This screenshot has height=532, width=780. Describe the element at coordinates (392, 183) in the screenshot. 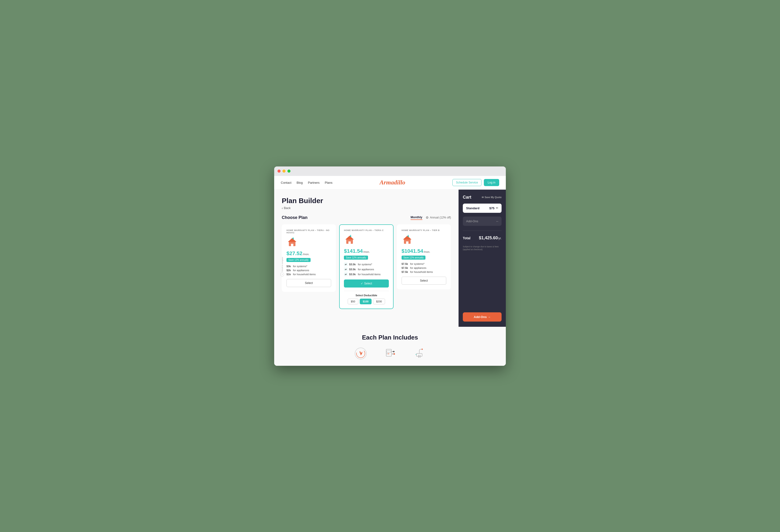

I see `brand-name: Armadillo` at that location.